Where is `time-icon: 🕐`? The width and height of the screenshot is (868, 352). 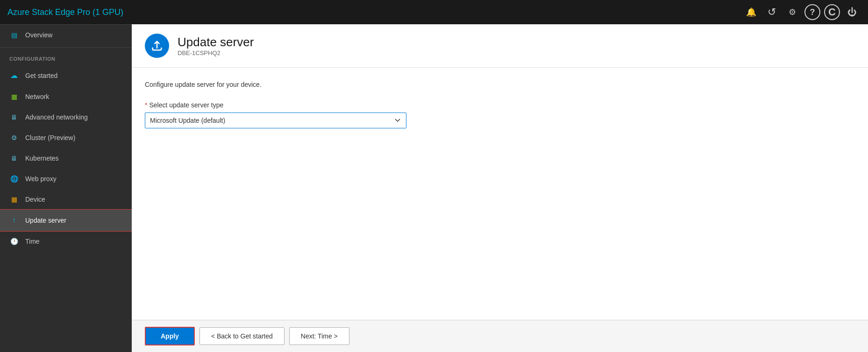
time-icon: 🕐 is located at coordinates (14, 241).